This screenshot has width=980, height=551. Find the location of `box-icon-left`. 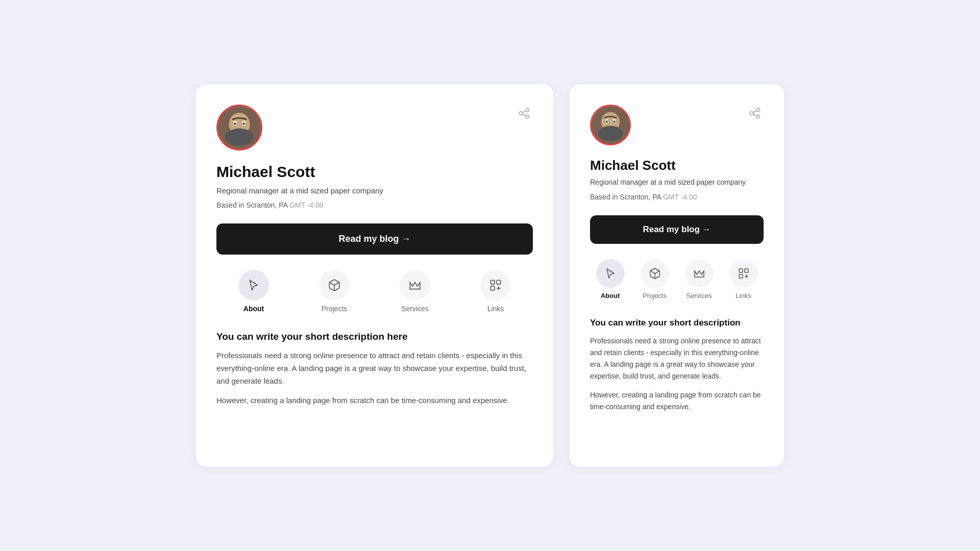

box-icon-left is located at coordinates (334, 285).